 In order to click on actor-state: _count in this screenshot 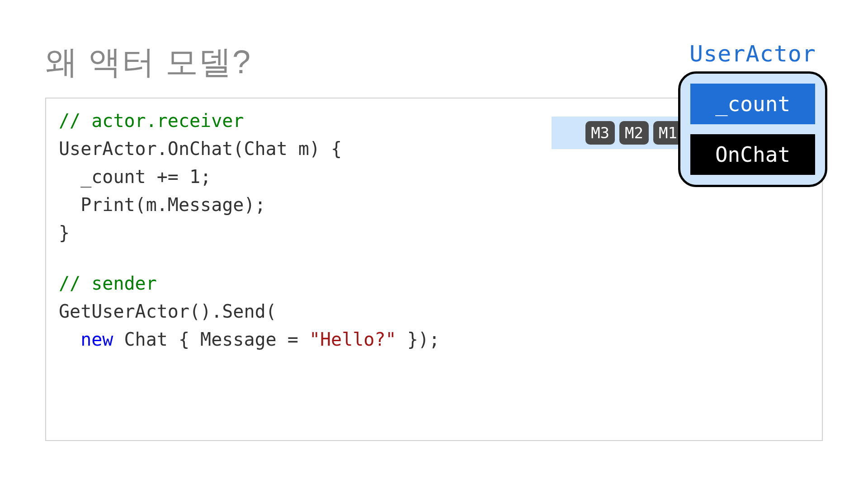, I will do `click(753, 104)`.